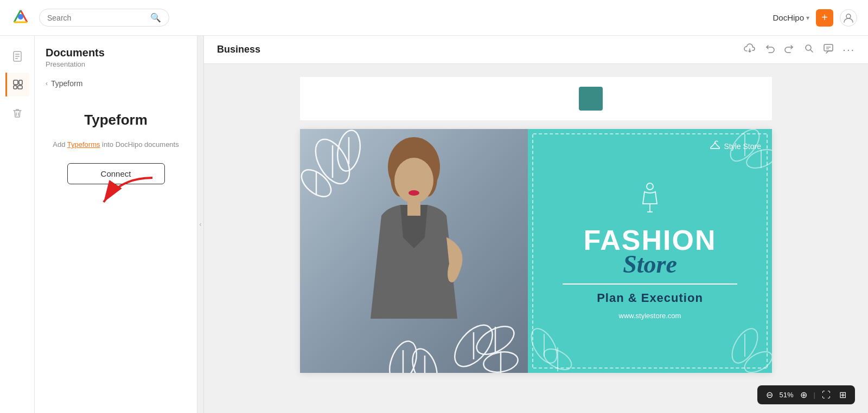 The width and height of the screenshot is (868, 413). I want to click on breadcrumb-chevron: ‹, so click(47, 83).